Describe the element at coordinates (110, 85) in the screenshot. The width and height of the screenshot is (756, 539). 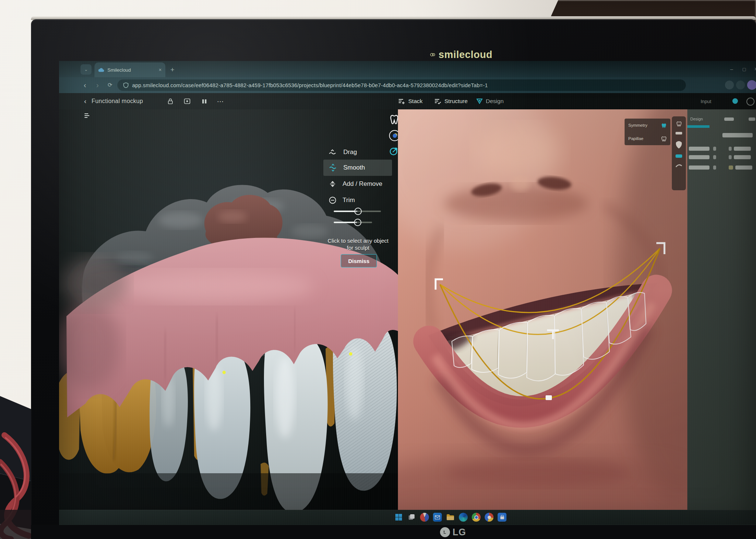
I see `browser-reload-button: ⟳` at that location.